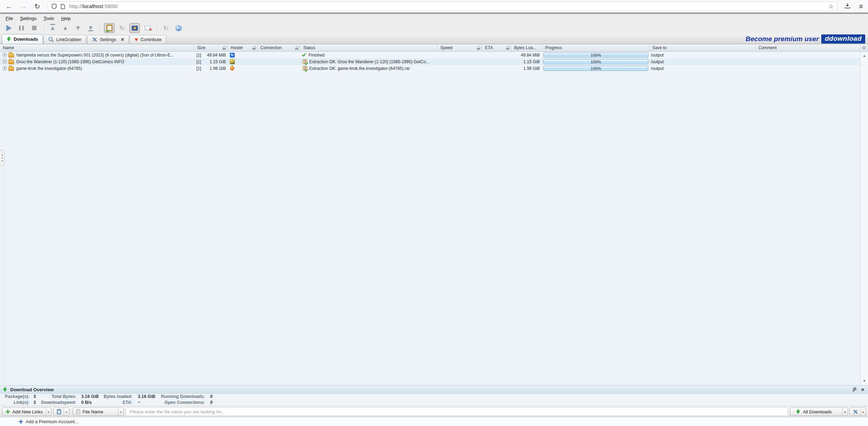 This screenshot has height=426, width=868. I want to click on column-header-speed: Speed, so click(460, 48).